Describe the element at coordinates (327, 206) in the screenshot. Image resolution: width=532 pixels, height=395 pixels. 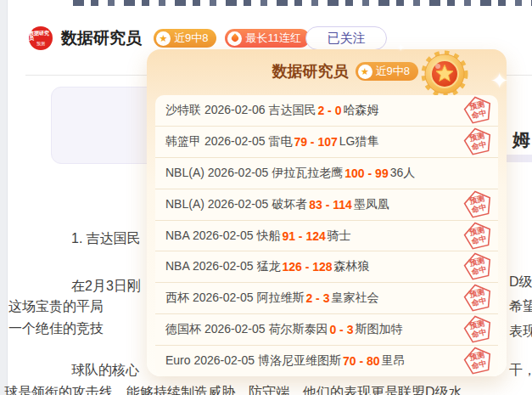
I see `prediction-row: NBL(A) 2026-02-05 破坏者83 - 114墨凤凰预测命中` at that location.